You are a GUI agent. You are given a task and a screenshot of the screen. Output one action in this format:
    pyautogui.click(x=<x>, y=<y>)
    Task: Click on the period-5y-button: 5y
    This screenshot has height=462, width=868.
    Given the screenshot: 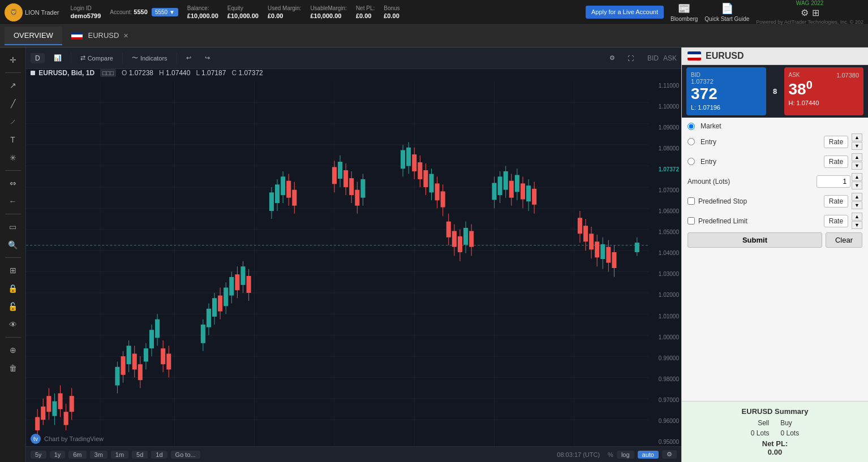 What is the action you would take?
    pyautogui.click(x=38, y=455)
    